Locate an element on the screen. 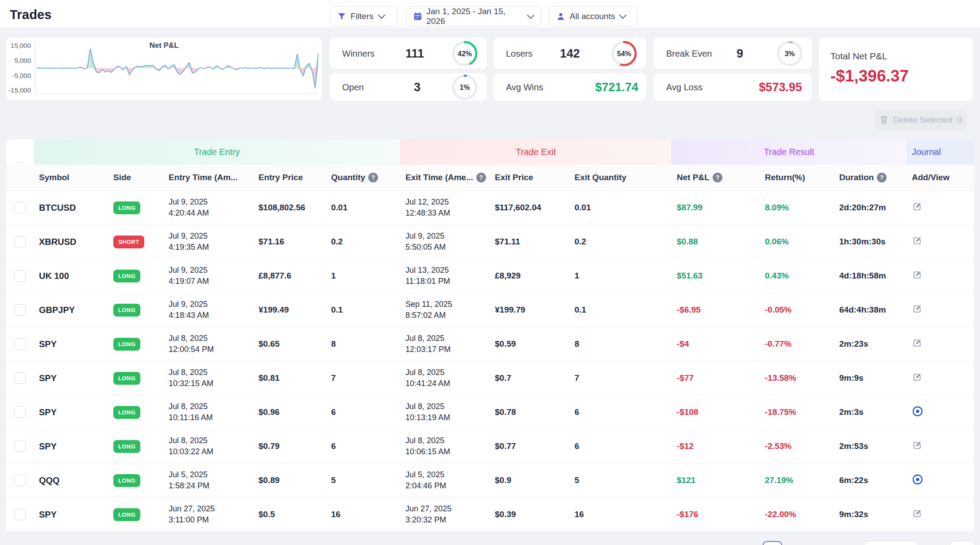 This screenshot has width=980, height=545. chevron-down-icon is located at coordinates (382, 15).